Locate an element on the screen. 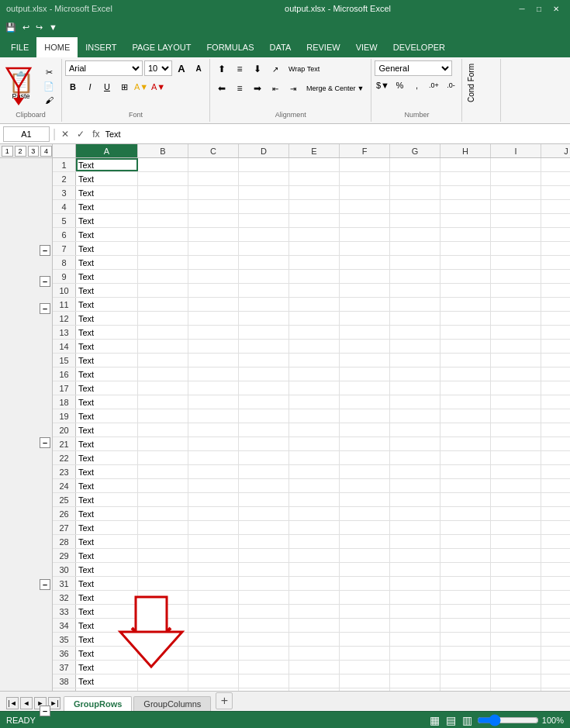  cell-F30 is located at coordinates (364, 569).